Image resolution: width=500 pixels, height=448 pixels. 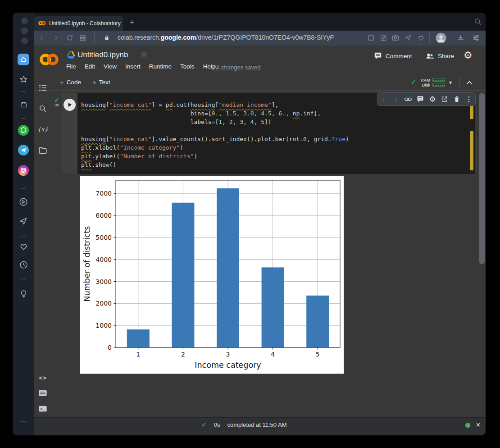 What do you see at coordinates (23, 293) in the screenshot?
I see `ideas-lightbulb-icon` at bounding box center [23, 293].